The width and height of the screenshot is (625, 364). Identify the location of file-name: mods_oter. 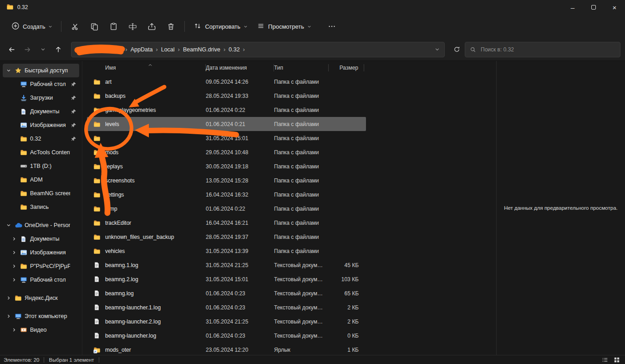
(155, 350).